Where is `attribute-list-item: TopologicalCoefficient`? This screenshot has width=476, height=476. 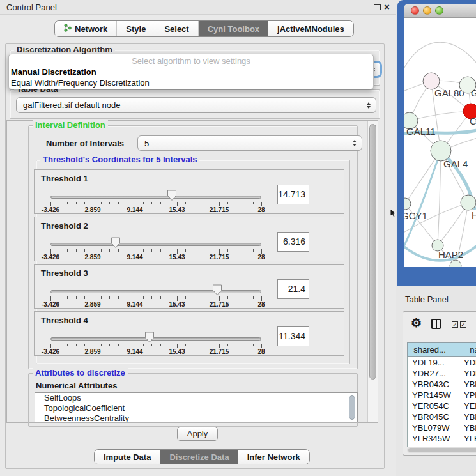 attribute-list-item: TopologicalCoefficient is located at coordinates (196, 408).